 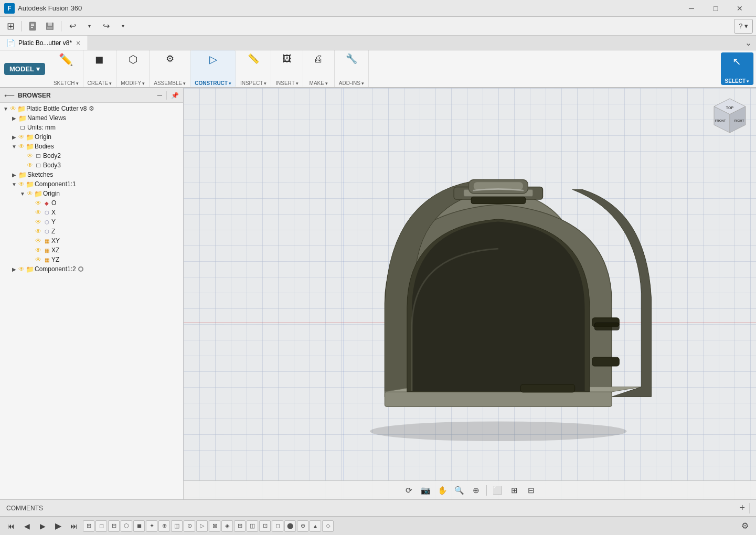 I want to click on tree-item-origin-comp: ▼ 👁 📁 Origin, so click(x=91, y=194).